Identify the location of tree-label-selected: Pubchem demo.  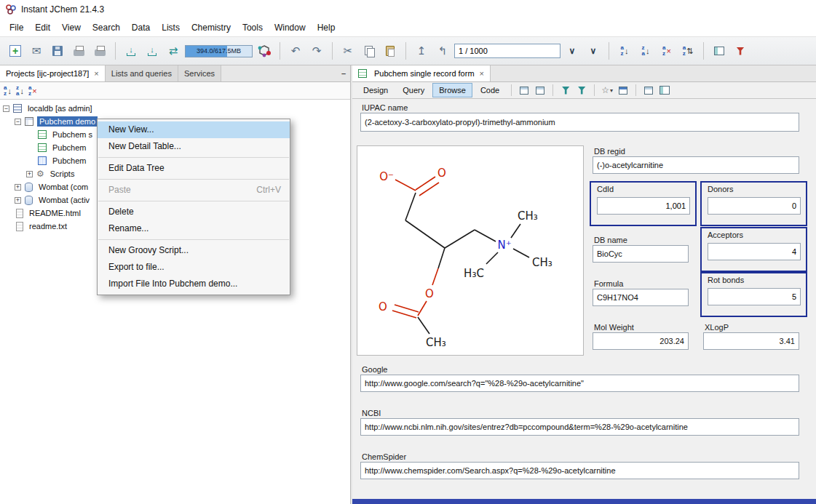
(67, 121).